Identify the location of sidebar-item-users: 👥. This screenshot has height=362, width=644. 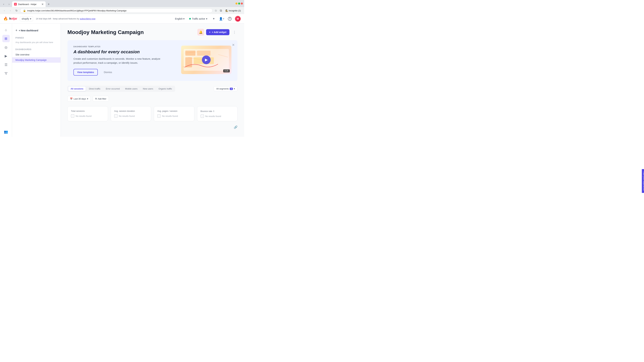
(6, 132).